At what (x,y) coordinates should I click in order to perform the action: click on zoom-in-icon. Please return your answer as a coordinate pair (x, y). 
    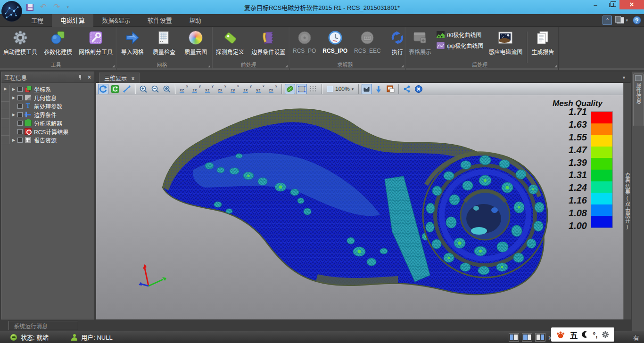
    Looking at the image, I should click on (143, 89).